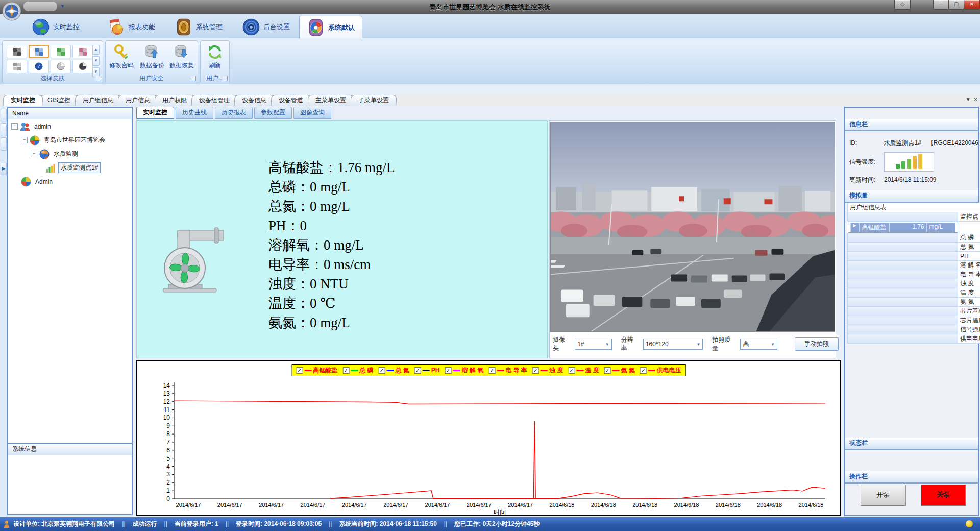  Describe the element at coordinates (215, 59) in the screenshot. I see `refresh-button: 刷新` at that location.